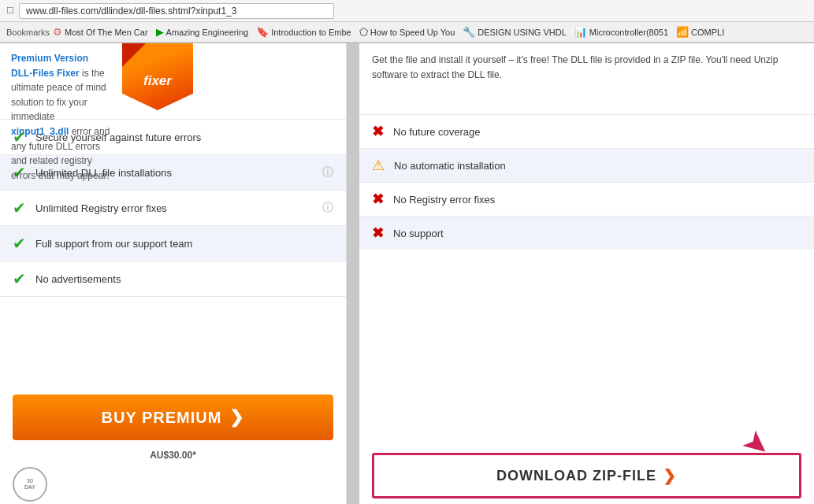 This screenshot has height=504, width=814. I want to click on buy-btn-arrow-icon: ❯, so click(236, 417).